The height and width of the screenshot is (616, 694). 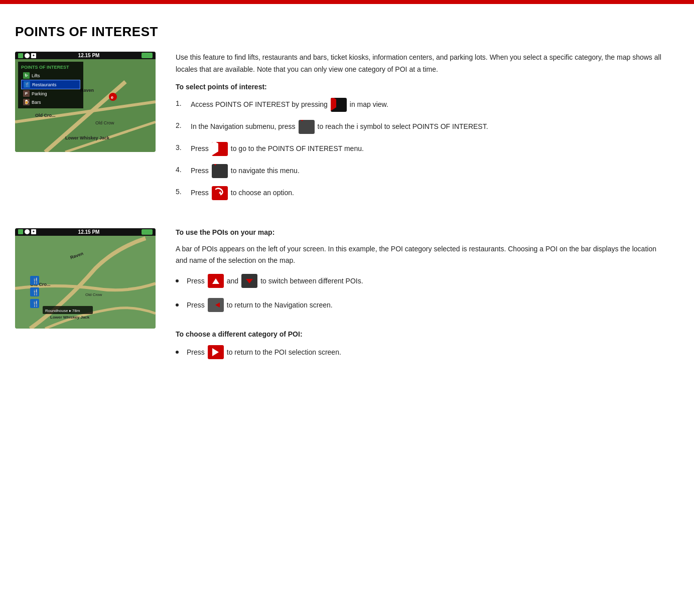 What do you see at coordinates (216, 305) in the screenshot?
I see `btn-shape-return` at bounding box center [216, 305].